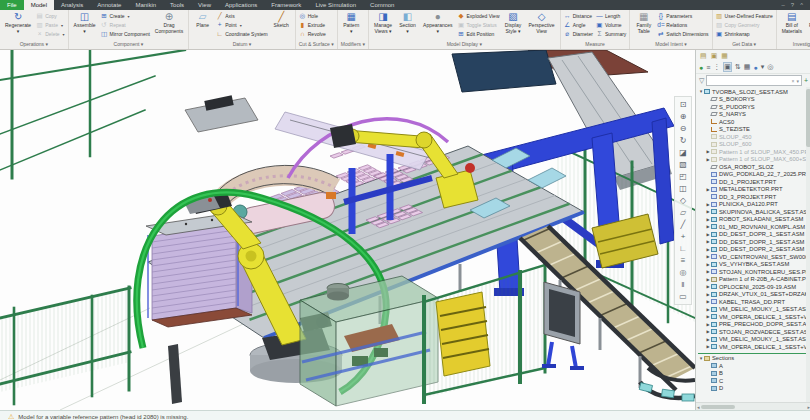  Describe the element at coordinates (611, 34) in the screenshot. I see `summary-button: ΣSummary` at that location.